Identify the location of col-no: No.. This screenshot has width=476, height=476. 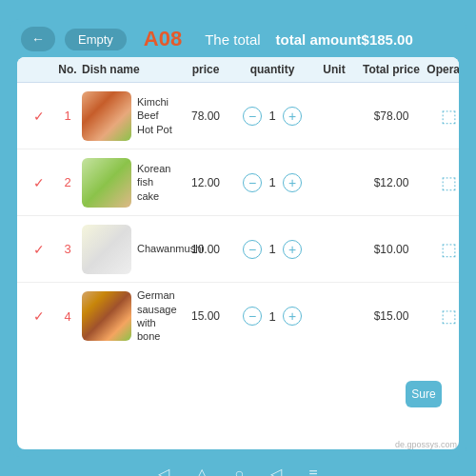
(68, 69).